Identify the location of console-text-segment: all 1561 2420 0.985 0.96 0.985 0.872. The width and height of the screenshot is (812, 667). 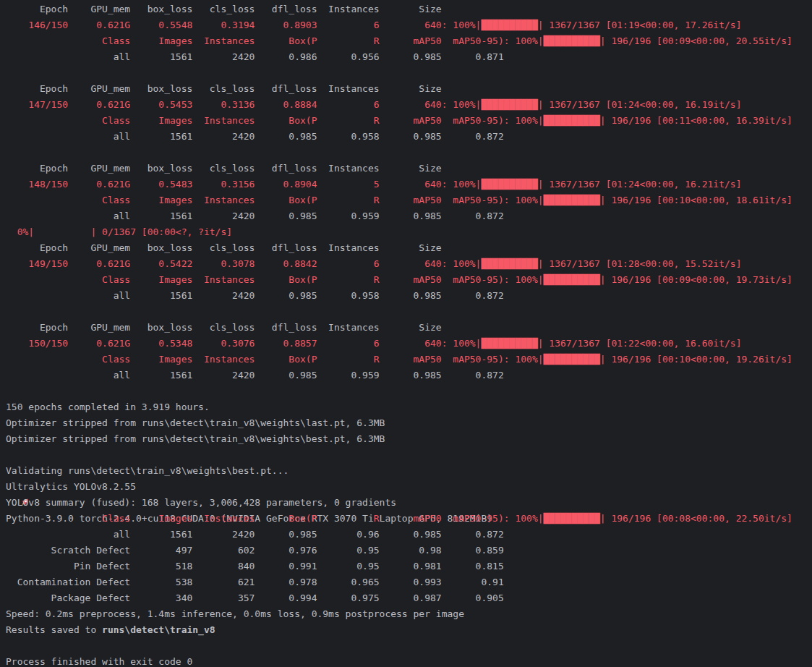
(255, 534).